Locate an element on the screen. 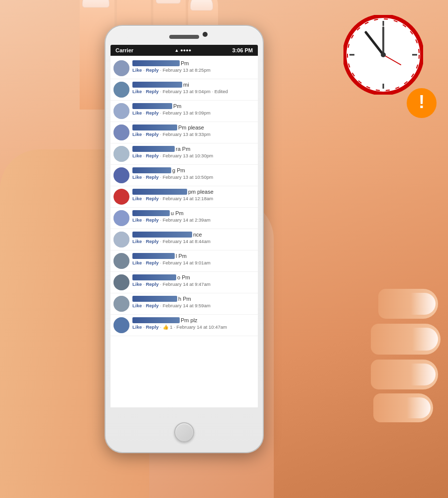  comment-content: g PmLike · Reply · February 13 at 10:50p… is located at coordinates (194, 173).